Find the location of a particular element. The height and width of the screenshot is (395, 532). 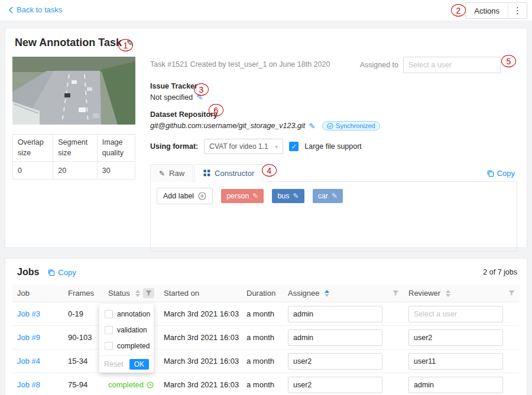

column-duration: Duration is located at coordinates (262, 293).